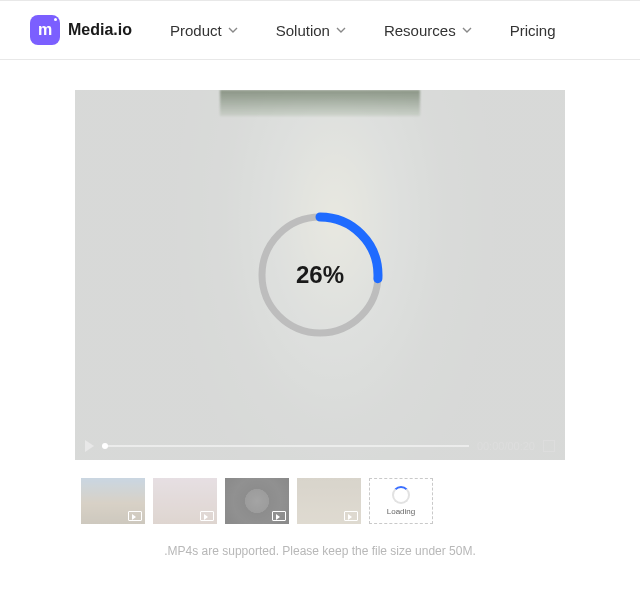  What do you see at coordinates (320, 275) in the screenshot?
I see `progress-percent-text: 26%` at bounding box center [320, 275].